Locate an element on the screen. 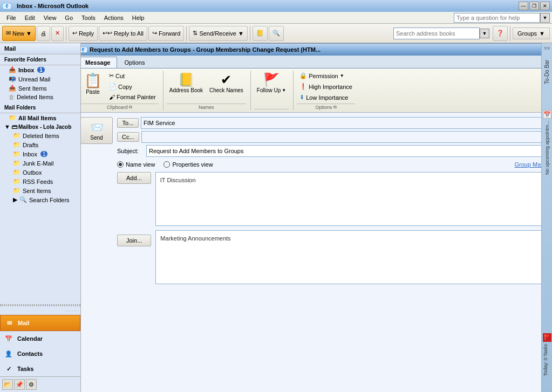  format-painter-button: 🖌 Format Painter is located at coordinates (133, 97).